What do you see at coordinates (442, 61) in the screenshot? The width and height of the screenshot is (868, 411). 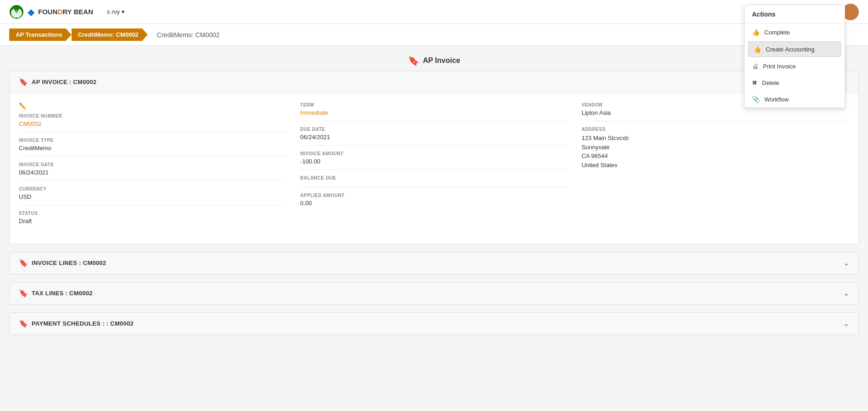 I see `page-title: AP Invoice` at bounding box center [442, 61].